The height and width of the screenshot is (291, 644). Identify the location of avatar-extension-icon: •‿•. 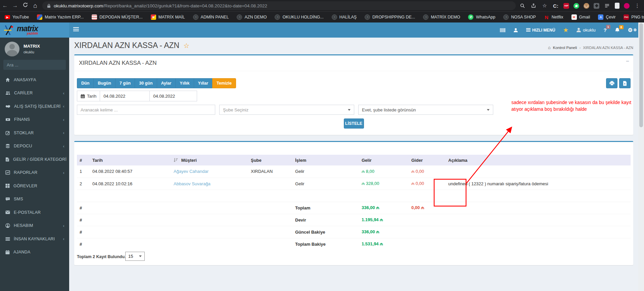
(586, 6).